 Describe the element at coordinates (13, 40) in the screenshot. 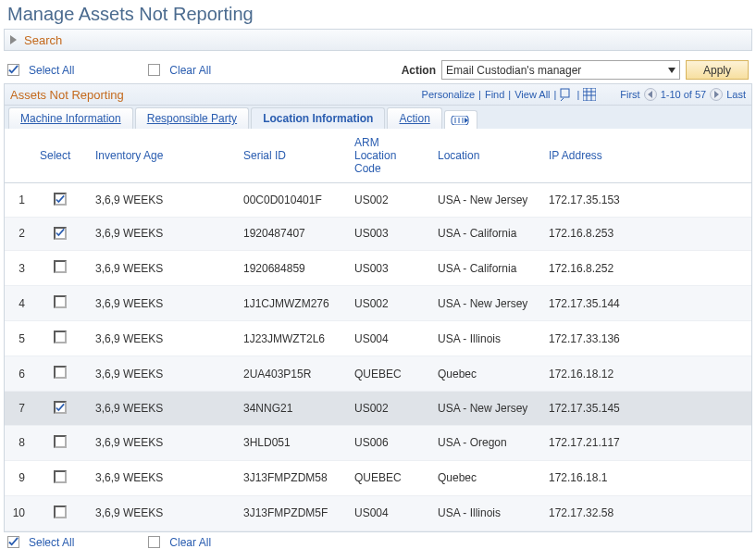

I see `expand-icon` at that location.